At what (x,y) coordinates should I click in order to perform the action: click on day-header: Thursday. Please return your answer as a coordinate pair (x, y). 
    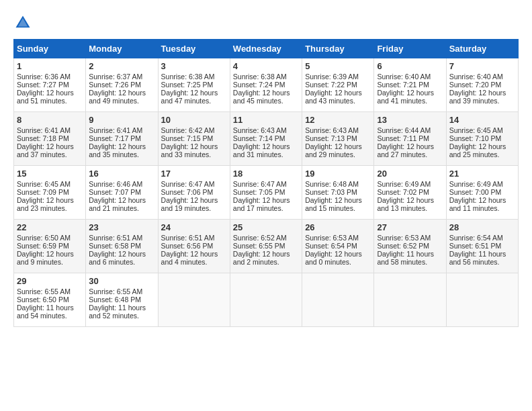
    Looking at the image, I should click on (339, 49).